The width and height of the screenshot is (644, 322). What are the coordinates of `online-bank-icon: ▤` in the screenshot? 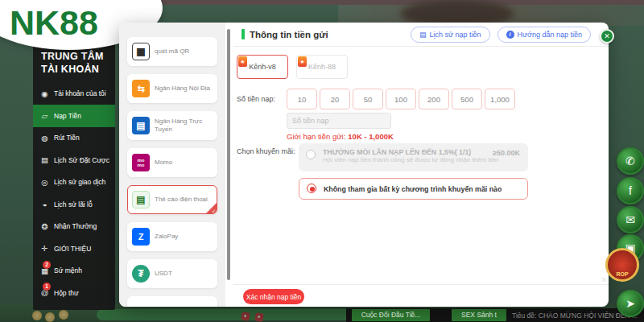 It's located at (141, 126).